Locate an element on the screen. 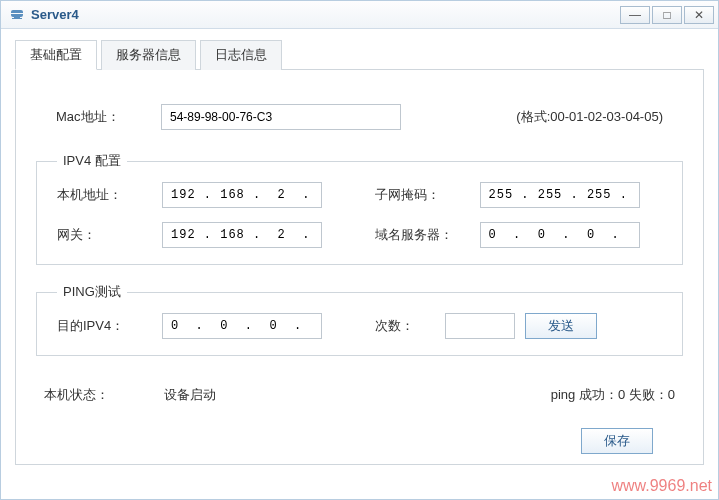  subnet-mask-input is located at coordinates (560, 195).